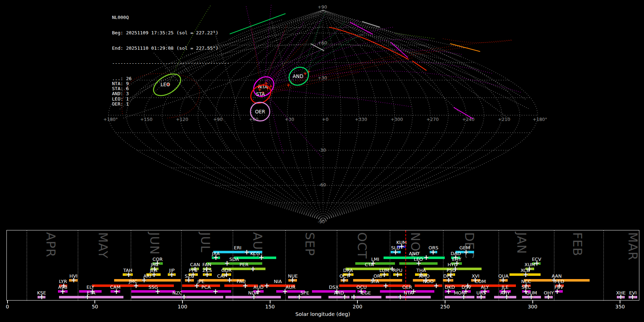 Image resolution: width=644 pixels, height=322 pixels. What do you see at coordinates (507, 297) in the screenshot?
I see `shower-peak-AHY: +` at bounding box center [507, 297].